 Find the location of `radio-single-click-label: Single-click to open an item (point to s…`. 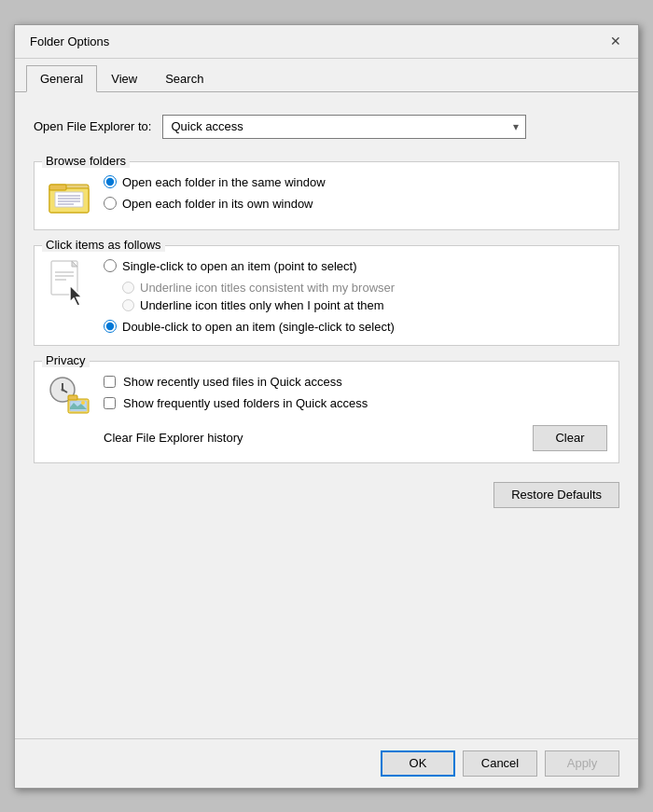

radio-single-click-label: Single-click to open an item (point to s… is located at coordinates (239, 267).